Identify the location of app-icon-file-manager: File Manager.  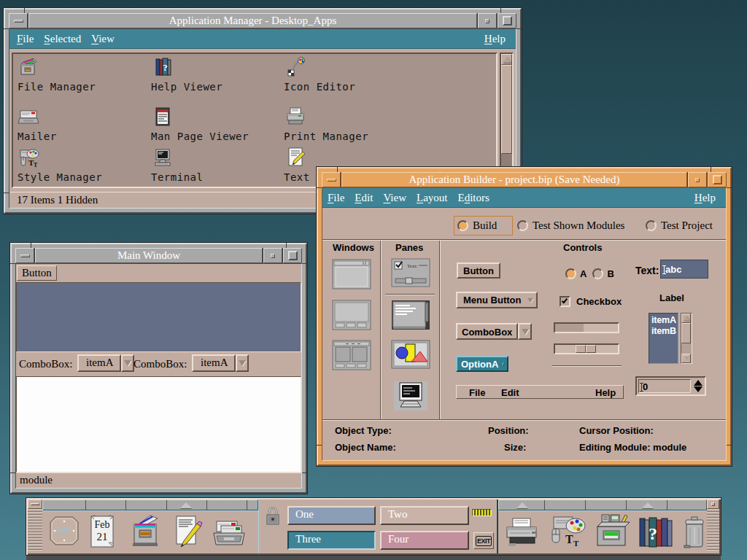
(83, 67).